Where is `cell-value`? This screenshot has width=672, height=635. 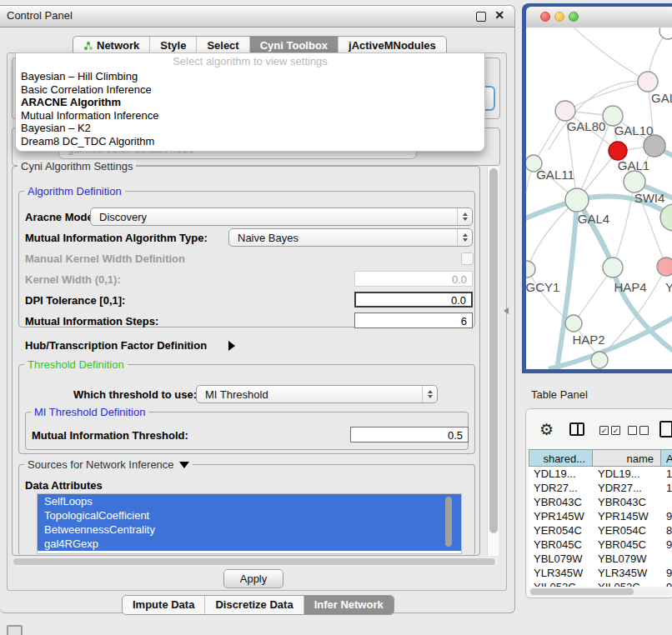
cell-value is located at coordinates (667, 502).